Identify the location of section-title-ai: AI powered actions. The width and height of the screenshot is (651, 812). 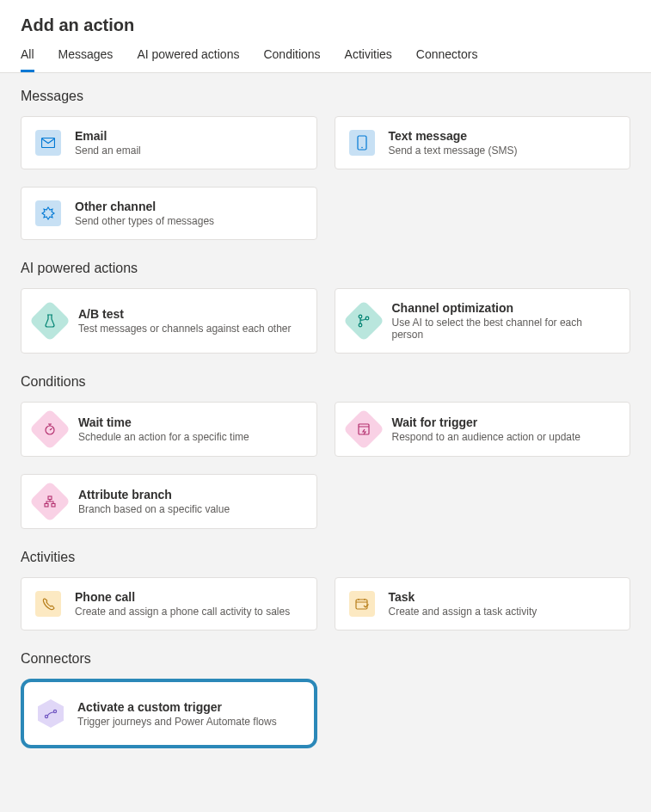
(325, 268).